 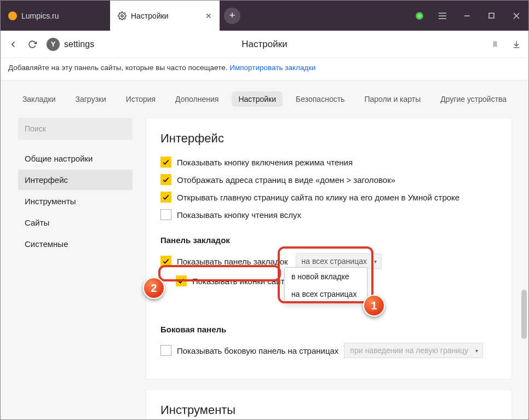 I want to click on close-window-button, so click(x=516, y=15).